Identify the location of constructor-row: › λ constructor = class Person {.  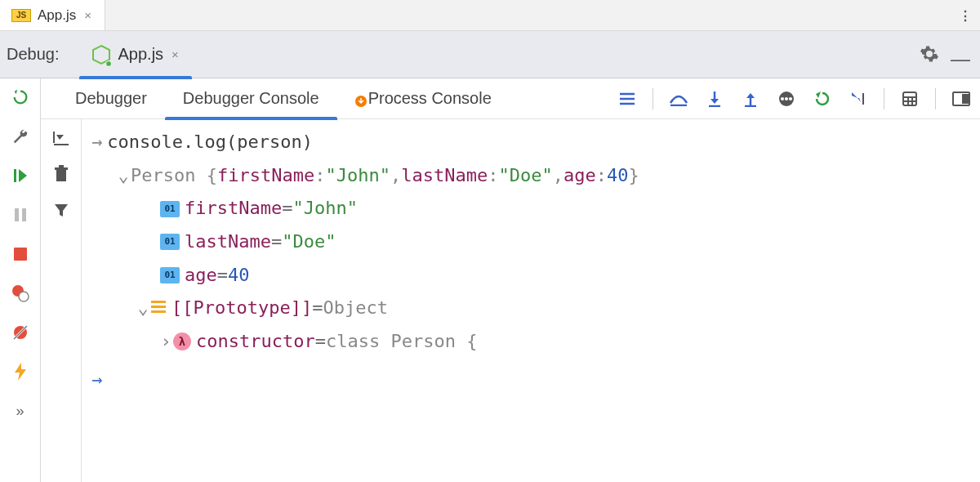
(531, 341).